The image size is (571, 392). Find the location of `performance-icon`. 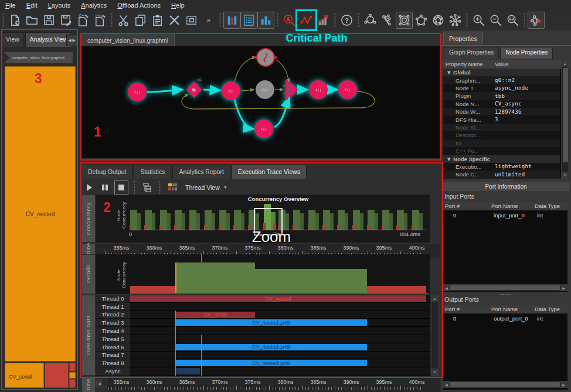

performance-icon is located at coordinates (324, 20).